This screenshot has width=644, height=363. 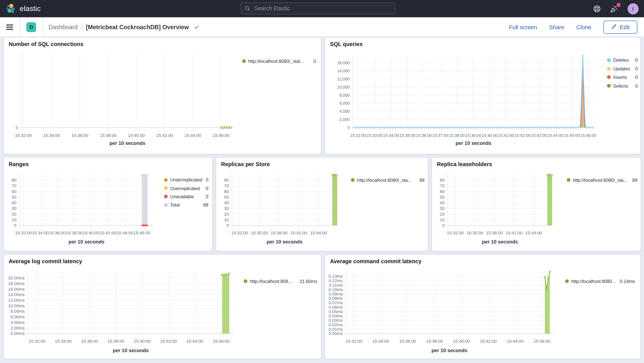 I want to click on dashboard-title: [Metricbeat CockroachDB] Overview, so click(x=137, y=27).